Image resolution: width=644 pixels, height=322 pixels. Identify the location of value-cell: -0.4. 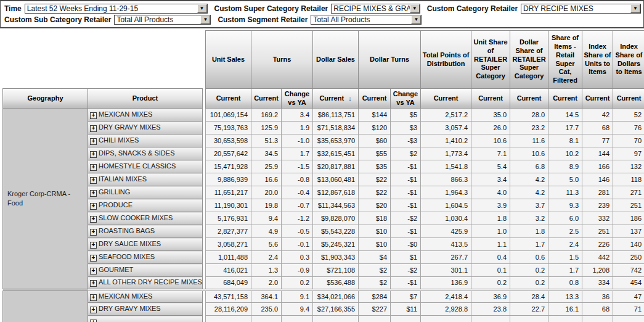
(297, 192).